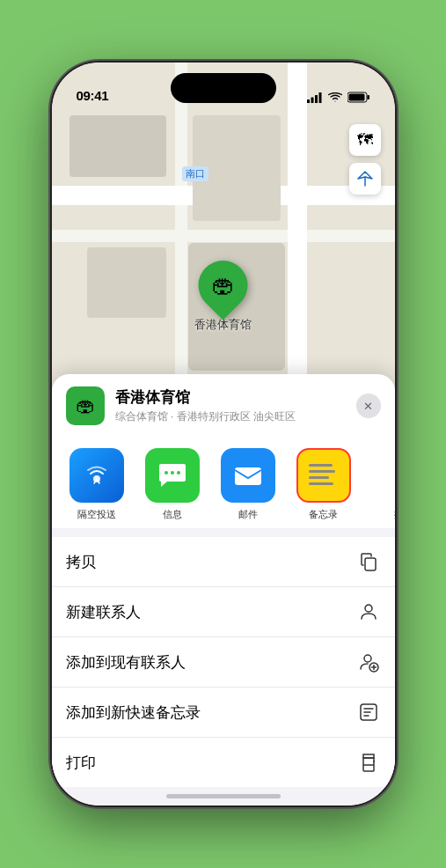  I want to click on share-item-messages: 信息, so click(172, 484).